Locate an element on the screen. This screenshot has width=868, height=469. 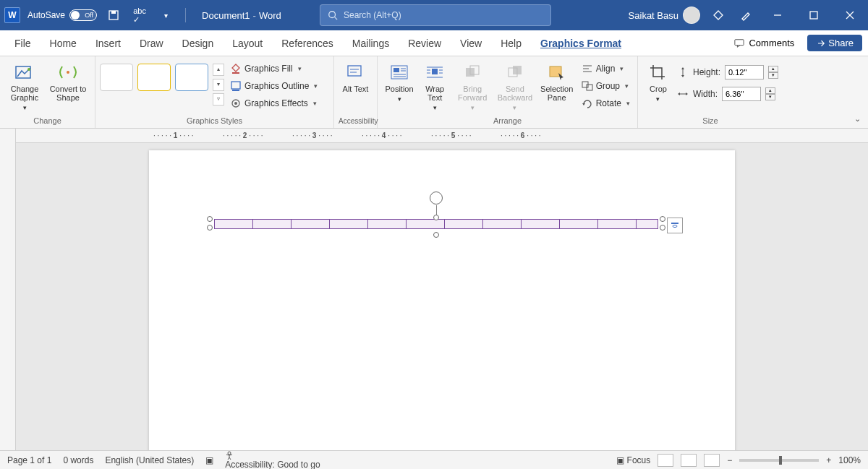
tab-layout: Layout is located at coordinates (247, 43).